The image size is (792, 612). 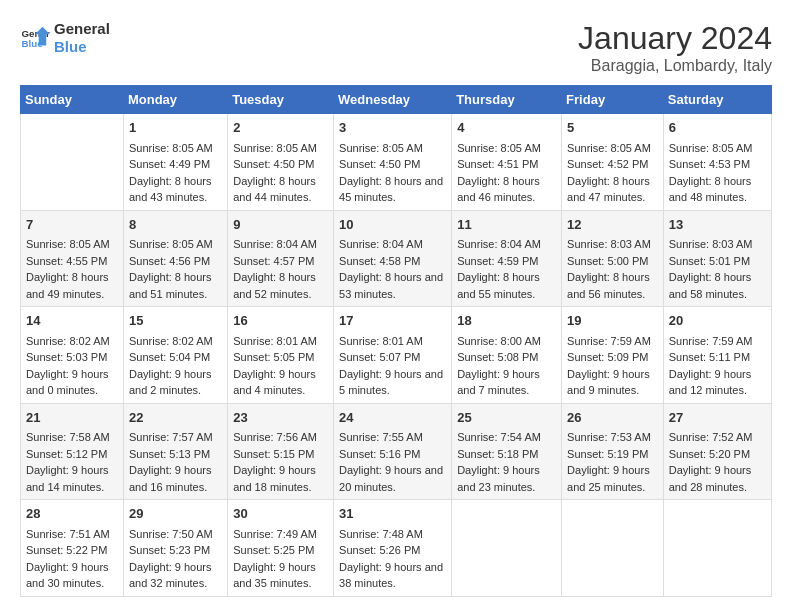 I want to click on sunrise-text: Sunrise: 7:52 AM, so click(x=718, y=438).